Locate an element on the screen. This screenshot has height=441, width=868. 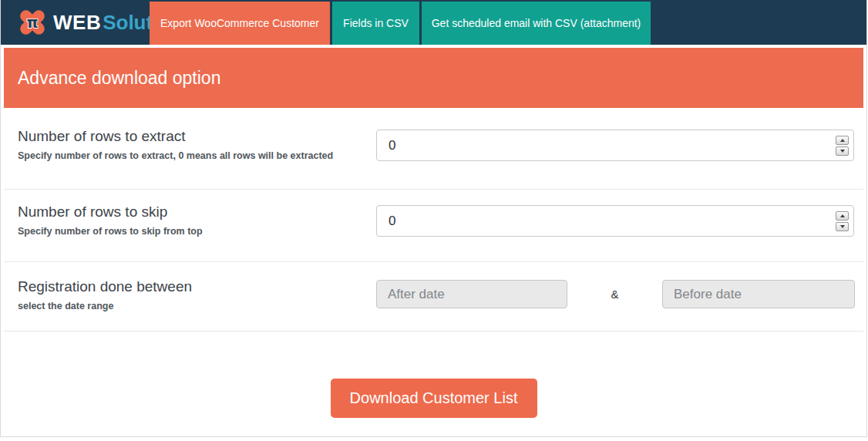
tab-bar: Export WooCommerce Customer Fields in CS… is located at coordinates (401, 22).